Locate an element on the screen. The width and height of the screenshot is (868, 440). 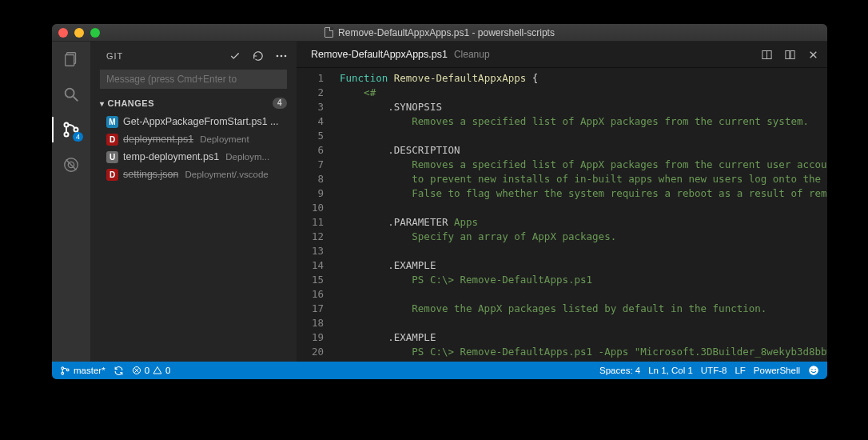
errors-count: 0 is located at coordinates (147, 370).